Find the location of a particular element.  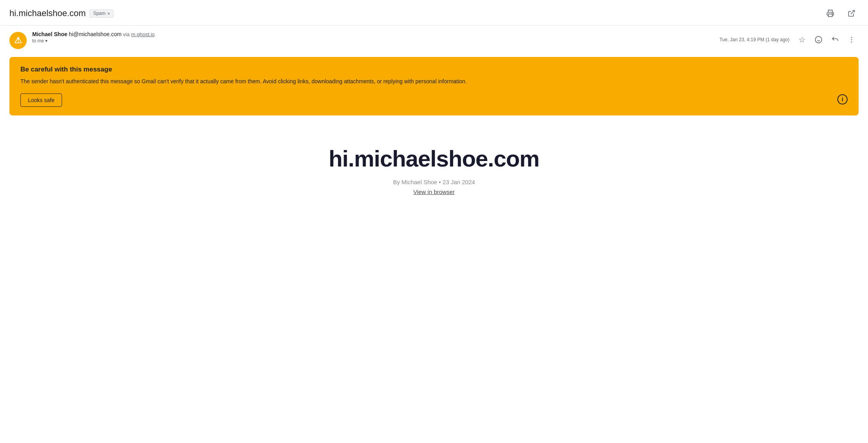

timestamp: Tue, Jan 23, 4:19 PM (1 day ago) is located at coordinates (754, 40).